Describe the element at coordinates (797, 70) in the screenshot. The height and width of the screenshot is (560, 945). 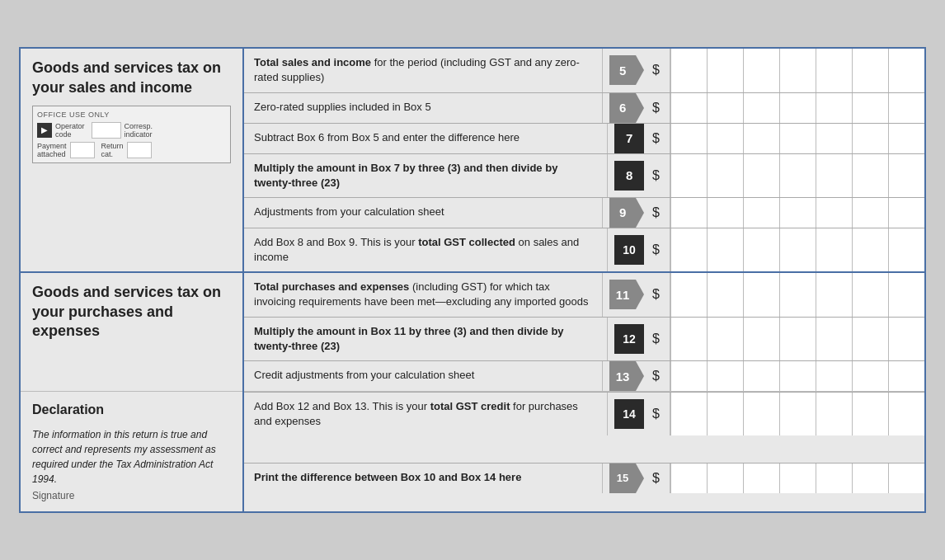
I see `box5-input-cells` at that location.